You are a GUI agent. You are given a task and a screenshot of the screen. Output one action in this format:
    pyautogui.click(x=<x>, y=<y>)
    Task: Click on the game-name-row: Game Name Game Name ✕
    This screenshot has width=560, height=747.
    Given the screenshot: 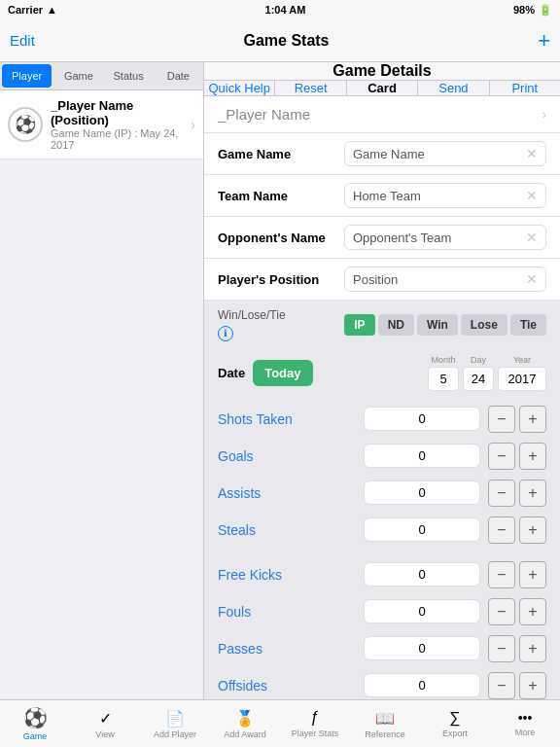 What is the action you would take?
    pyautogui.click(x=382, y=154)
    